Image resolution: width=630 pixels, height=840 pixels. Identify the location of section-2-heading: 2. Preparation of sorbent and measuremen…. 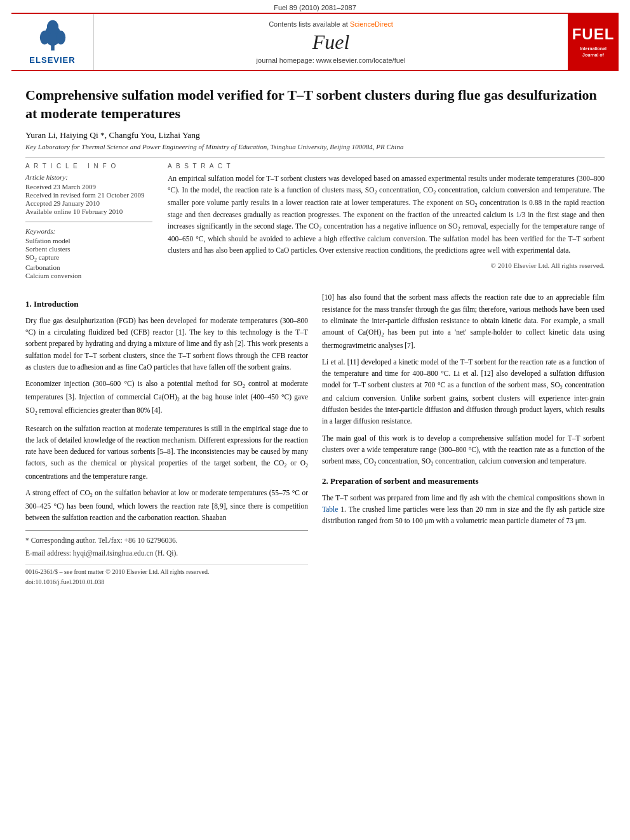
(464, 481).